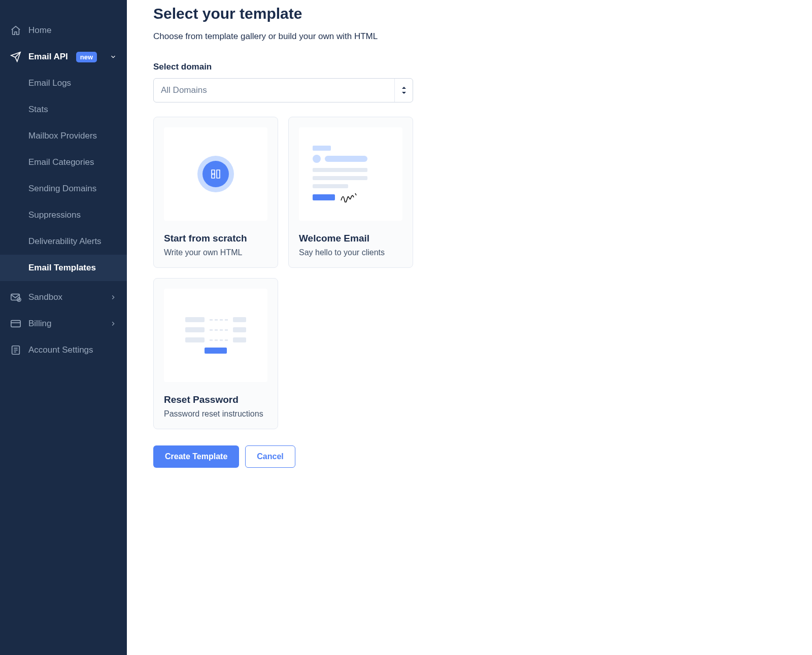 This screenshot has width=812, height=655. I want to click on sidebar-label: Mailbox Providers, so click(63, 136).